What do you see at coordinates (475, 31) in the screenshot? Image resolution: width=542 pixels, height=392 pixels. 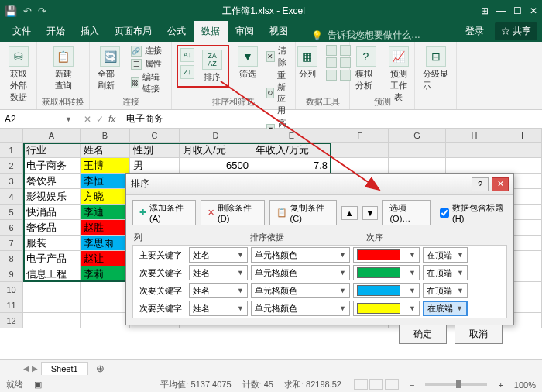 I see `login-link: 登录` at bounding box center [475, 31].